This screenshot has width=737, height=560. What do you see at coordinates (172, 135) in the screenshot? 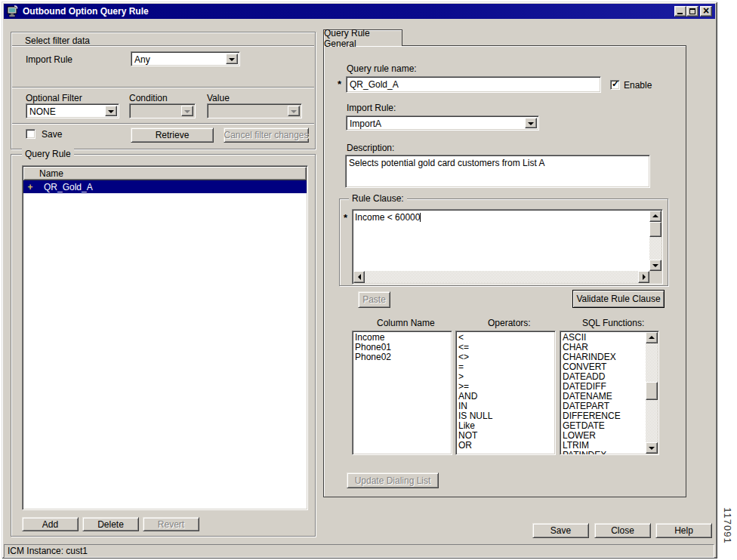
I see `retrieve-button: Retrieve` at bounding box center [172, 135].